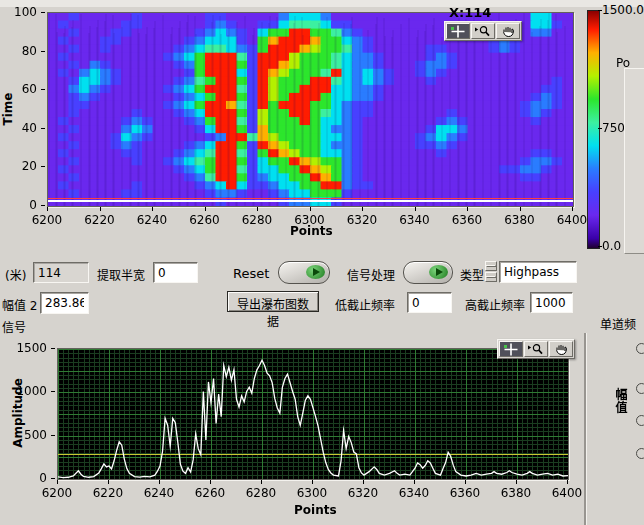  I want to click on axis-tick: 6220, so click(108, 493).